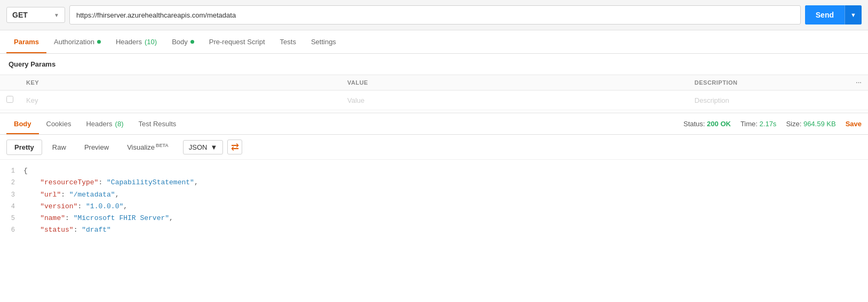 This screenshot has width=868, height=302. Describe the element at coordinates (434, 195) in the screenshot. I see `json-line: 3 "url" : "/metadata" ,` at that location.